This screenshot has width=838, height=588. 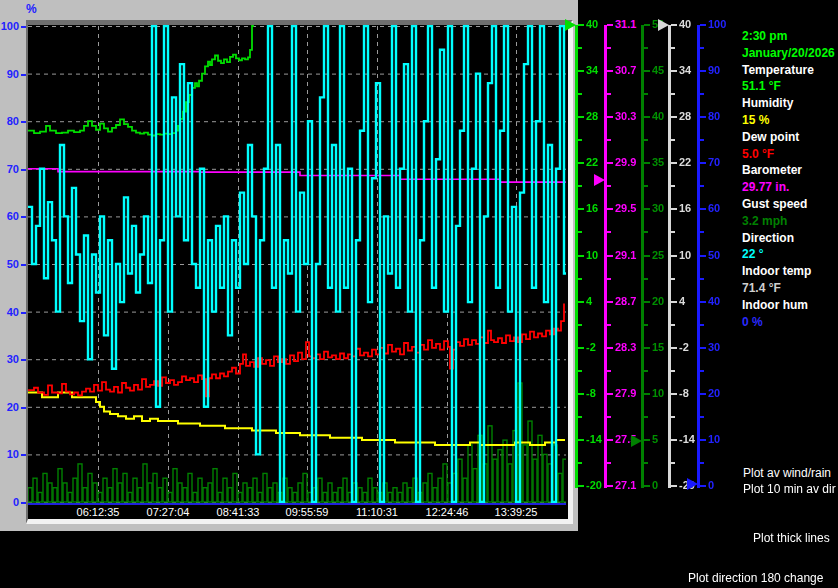 What do you see at coordinates (774, 204) in the screenshot?
I see `reading-gust-speed-label: Gust speed` at bounding box center [774, 204].